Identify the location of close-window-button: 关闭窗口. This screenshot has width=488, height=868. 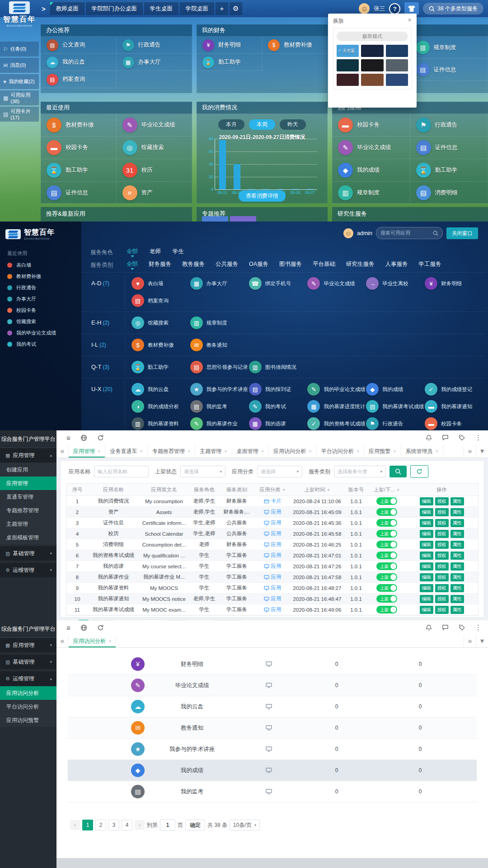
(462, 233).